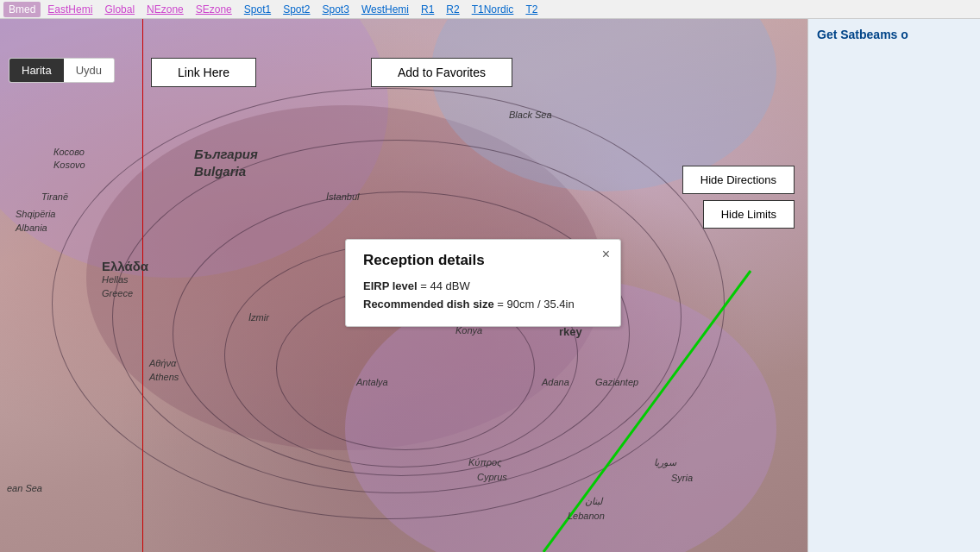 Image resolution: width=980 pixels, height=552 pixels. What do you see at coordinates (214, 9) in the screenshot?
I see `nav-item-sezone: SEzone` at bounding box center [214, 9].